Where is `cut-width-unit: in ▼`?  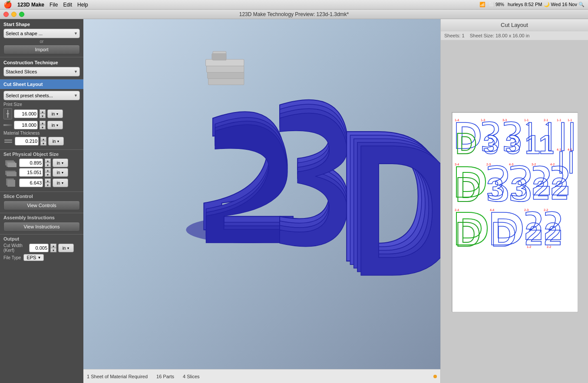 cut-width-unit: in ▼ is located at coordinates (66, 248).